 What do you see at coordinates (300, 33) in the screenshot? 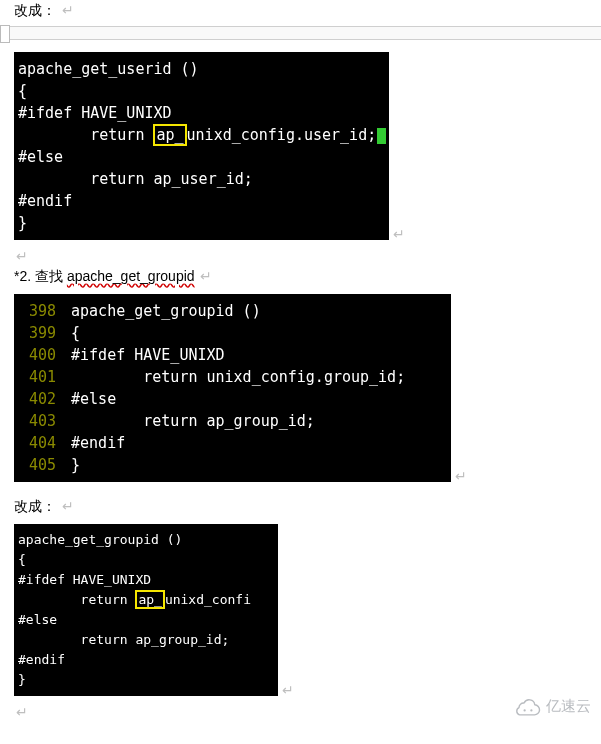
I see `ruler` at bounding box center [300, 33].